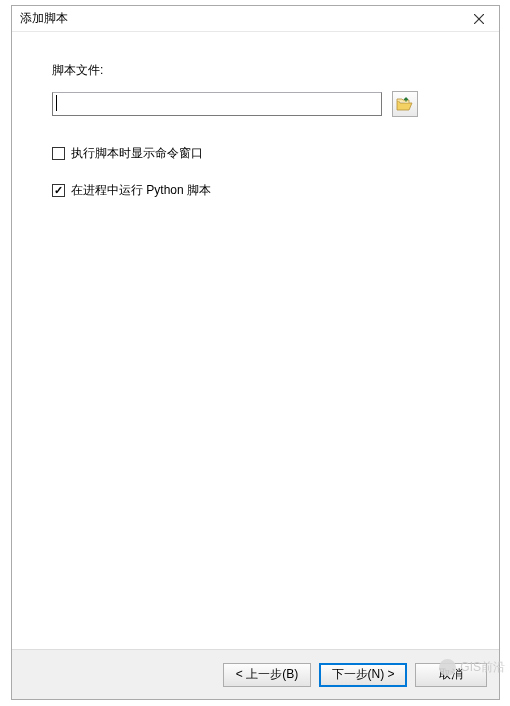 This screenshot has width=510, height=706. What do you see at coordinates (267, 675) in the screenshot?
I see `back-button: < 上一步(B)` at bounding box center [267, 675].